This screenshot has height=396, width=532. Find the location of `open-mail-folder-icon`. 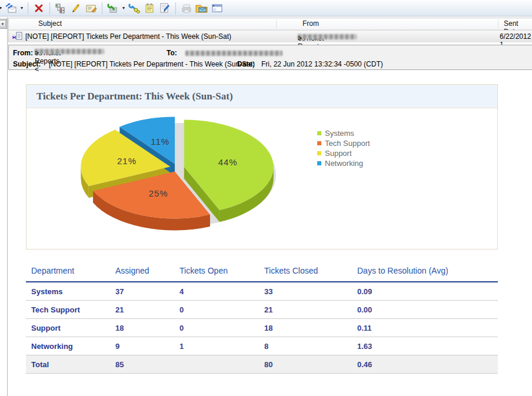

open-mail-folder-icon is located at coordinates (202, 8).